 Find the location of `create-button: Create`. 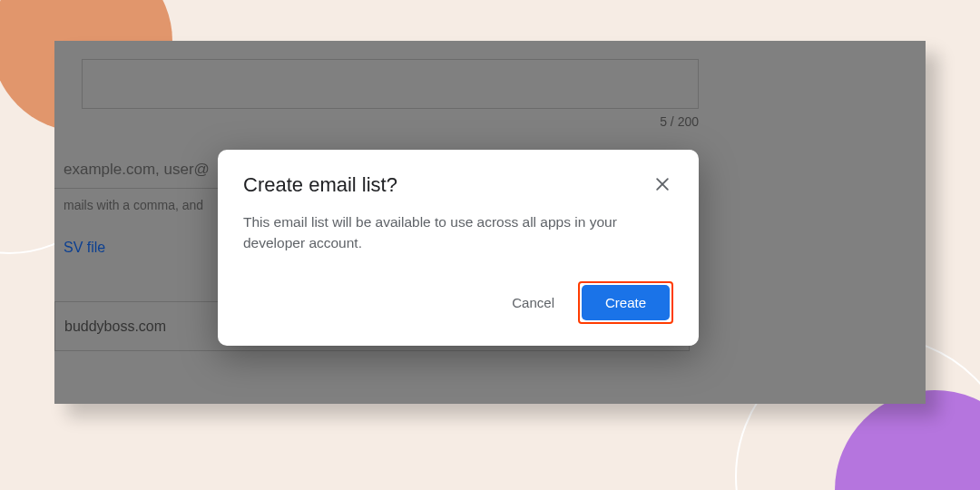

create-button: Create is located at coordinates (626, 303).